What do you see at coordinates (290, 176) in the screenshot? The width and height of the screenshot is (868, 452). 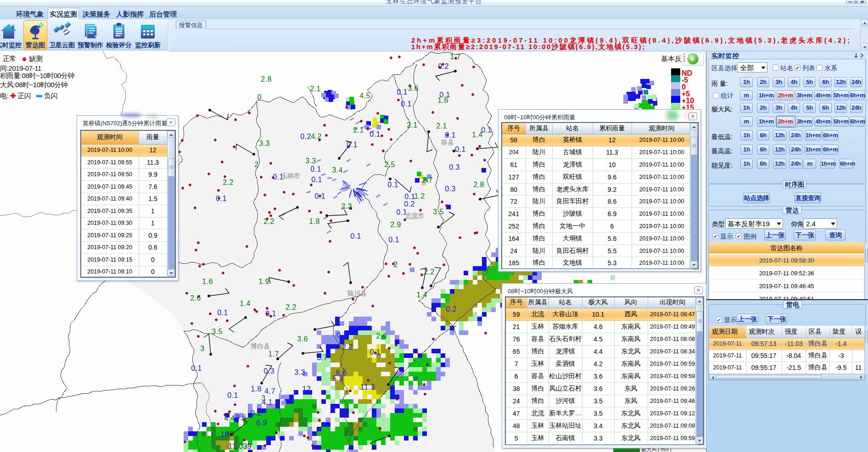 I see `svg-text: 玉林市` at bounding box center [290, 176].